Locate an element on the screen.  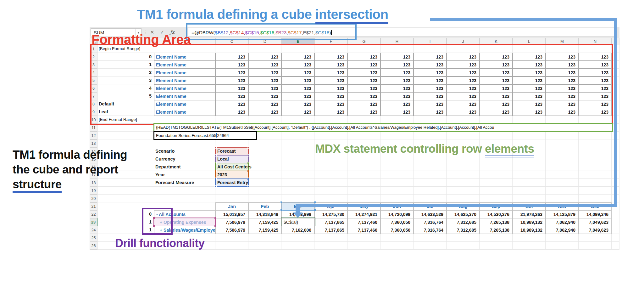
cell-M18 is located at coordinates (562, 183).